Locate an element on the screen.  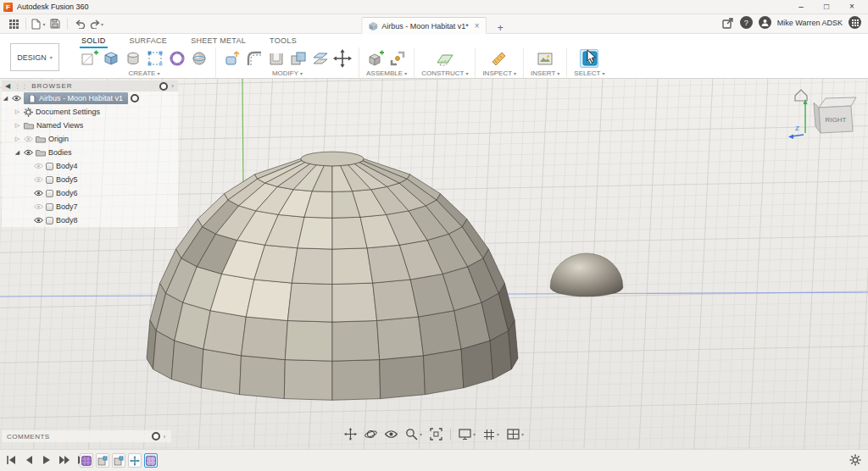
minimize-button: – is located at coordinates (801, 7).